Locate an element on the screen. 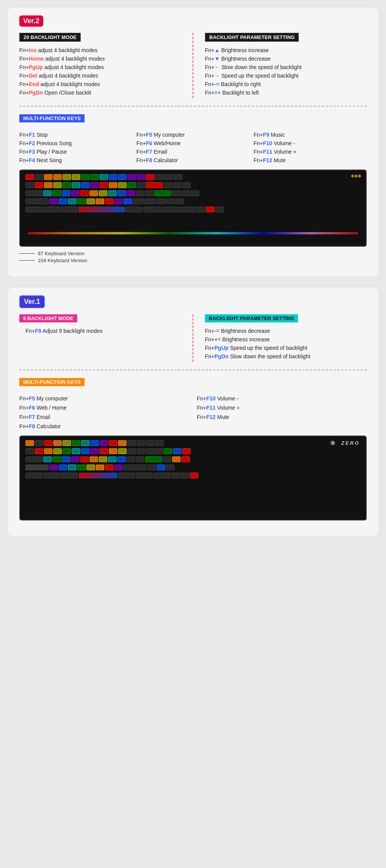 Image resolution: width=386 pixels, height=868 pixels. ver2-badge: Ver.2 is located at coordinates (31, 21).